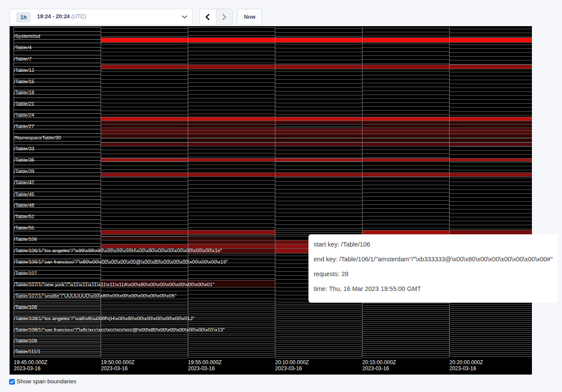 This screenshot has width=562, height=392. What do you see at coordinates (30, 362) in the screenshot?
I see `svg-text: 19:45:00.000Z` at bounding box center [30, 362].